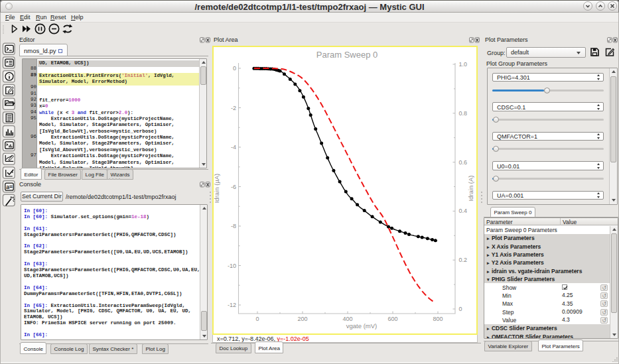 The height and width of the screenshot is (364, 619). What do you see at coordinates (348, 54) in the screenshot?
I see `svg-text: Param Sweep 0` at bounding box center [348, 54].